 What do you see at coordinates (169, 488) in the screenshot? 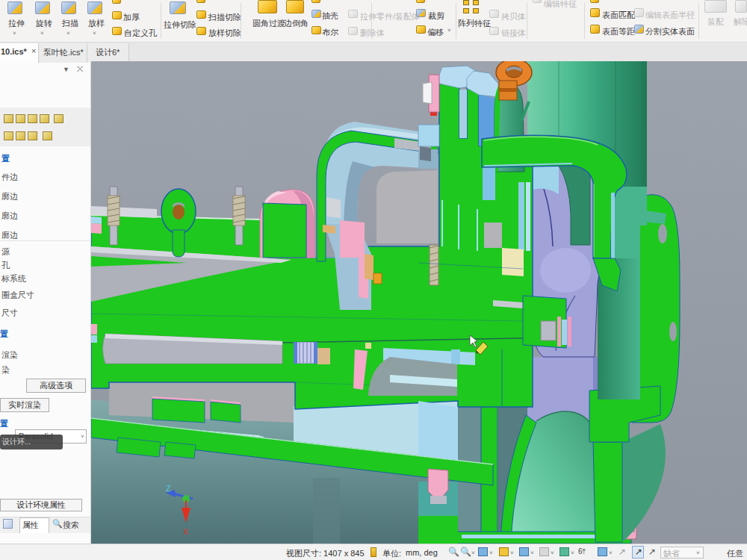
I see `svg-text: Z` at bounding box center [169, 488].